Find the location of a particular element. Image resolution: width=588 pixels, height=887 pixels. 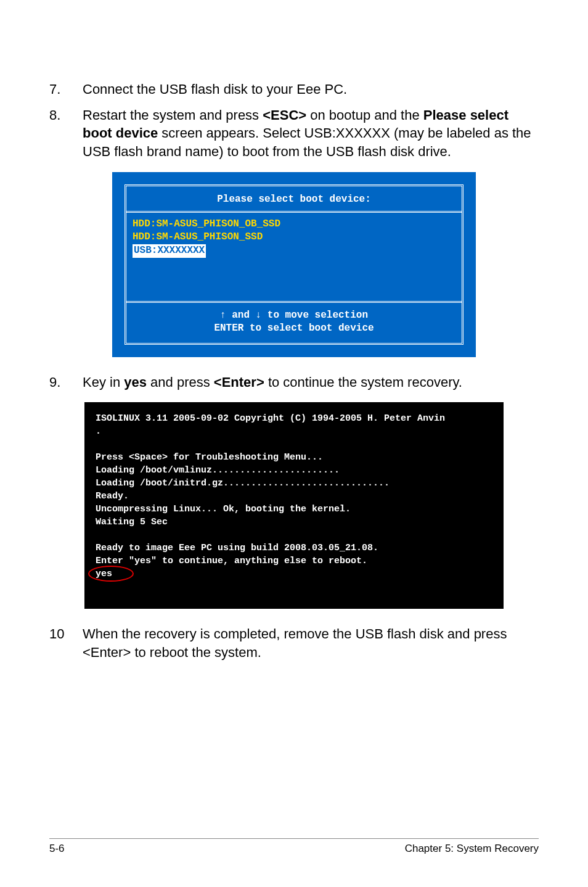

step-list: 10 When the recovery is completed, remov… is located at coordinates (294, 643).